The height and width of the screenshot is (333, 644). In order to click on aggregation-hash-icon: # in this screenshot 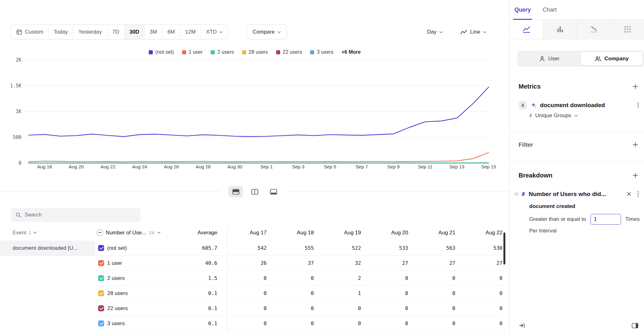, I will do `click(531, 116)`.